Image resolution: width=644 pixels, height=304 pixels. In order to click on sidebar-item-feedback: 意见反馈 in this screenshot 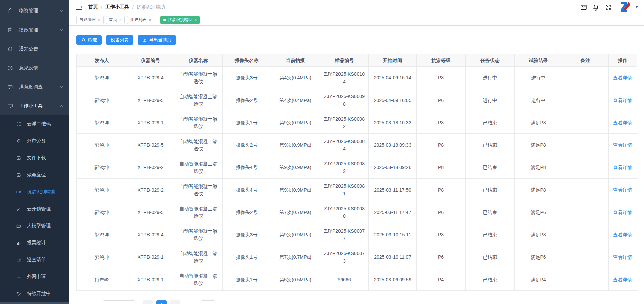, I will do `click(35, 68)`.